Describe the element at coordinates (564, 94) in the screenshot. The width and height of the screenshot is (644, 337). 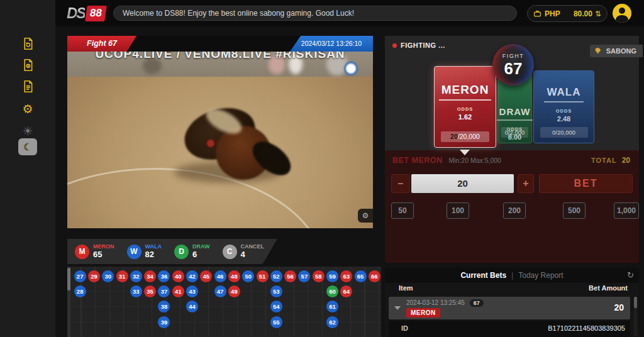
I see `wala-title: WALA` at that location.